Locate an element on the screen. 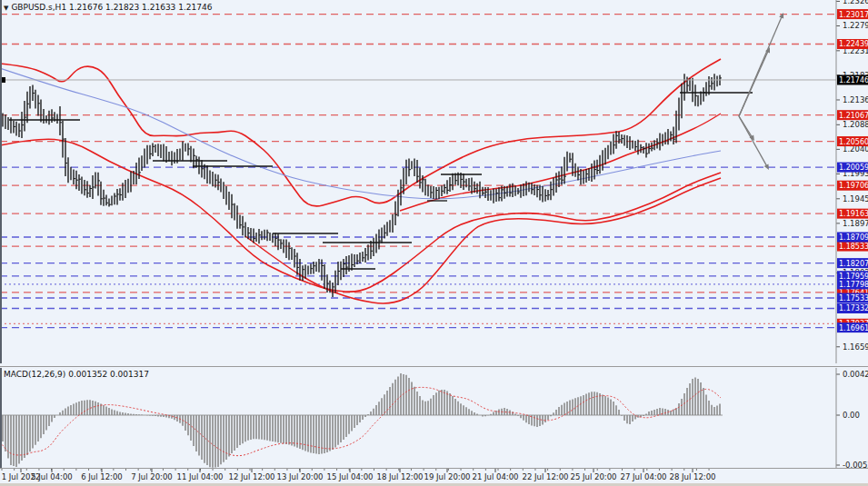 The image size is (868, 486). price-level-label: 1.20560 is located at coordinates (853, 142).